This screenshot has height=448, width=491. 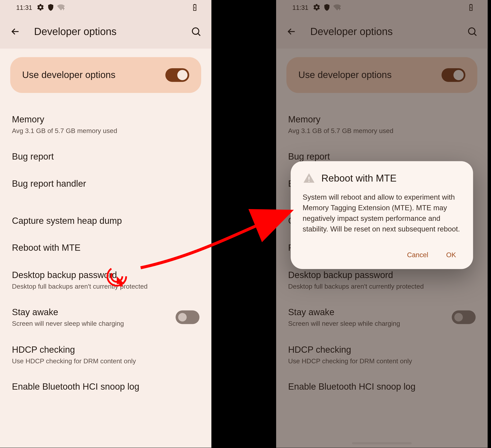 What do you see at coordinates (359, 178) in the screenshot?
I see `dialog-title: Reboot with MTE` at bounding box center [359, 178].